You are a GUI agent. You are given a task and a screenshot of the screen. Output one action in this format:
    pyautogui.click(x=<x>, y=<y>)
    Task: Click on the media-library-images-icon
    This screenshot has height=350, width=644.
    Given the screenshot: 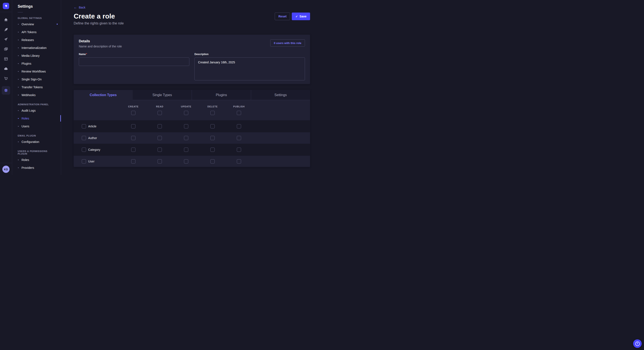 What is the action you would take?
    pyautogui.click(x=6, y=49)
    